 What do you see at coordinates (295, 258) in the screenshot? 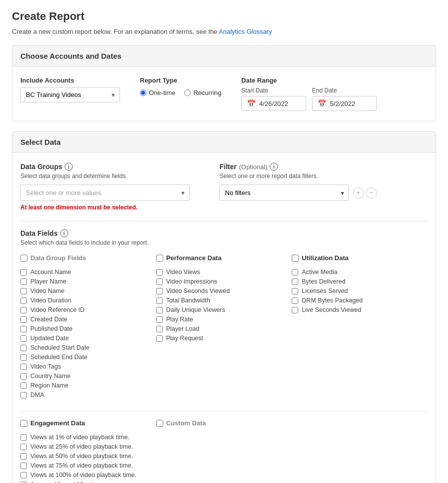
I see `utilization-data-checkbox` at bounding box center [295, 258].